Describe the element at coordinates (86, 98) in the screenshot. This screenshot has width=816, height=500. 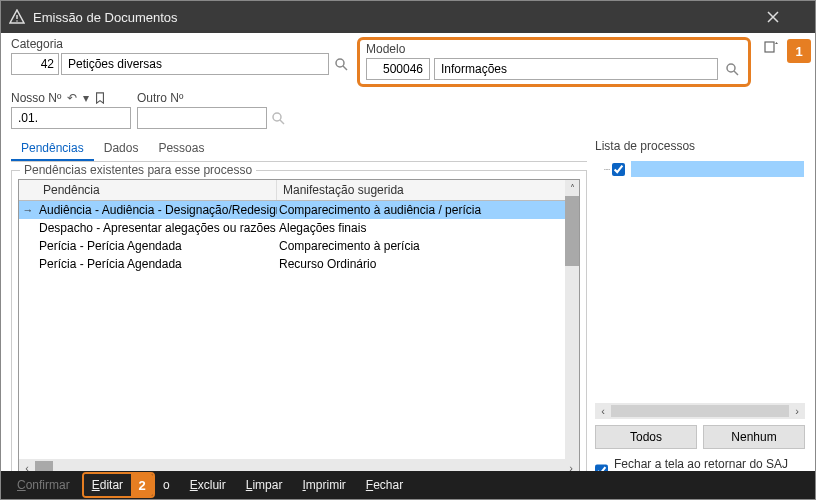
I see `dropdown-arrow-icon: ▾` at that location.